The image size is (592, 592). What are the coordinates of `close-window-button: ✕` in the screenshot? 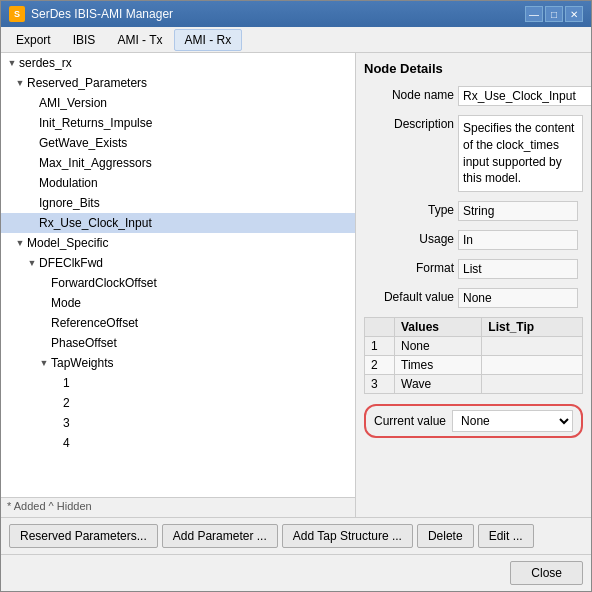 It's located at (574, 14).